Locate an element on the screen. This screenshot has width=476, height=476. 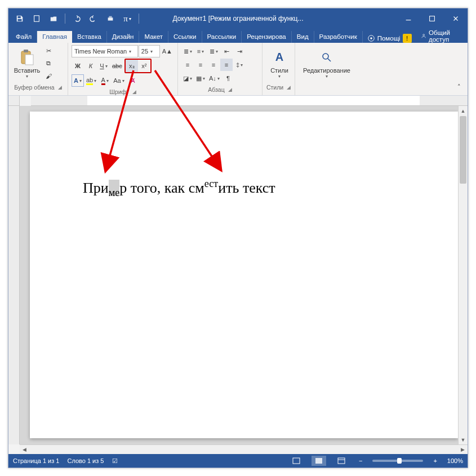
shading-button: ◪ is located at coordinates (188, 78).